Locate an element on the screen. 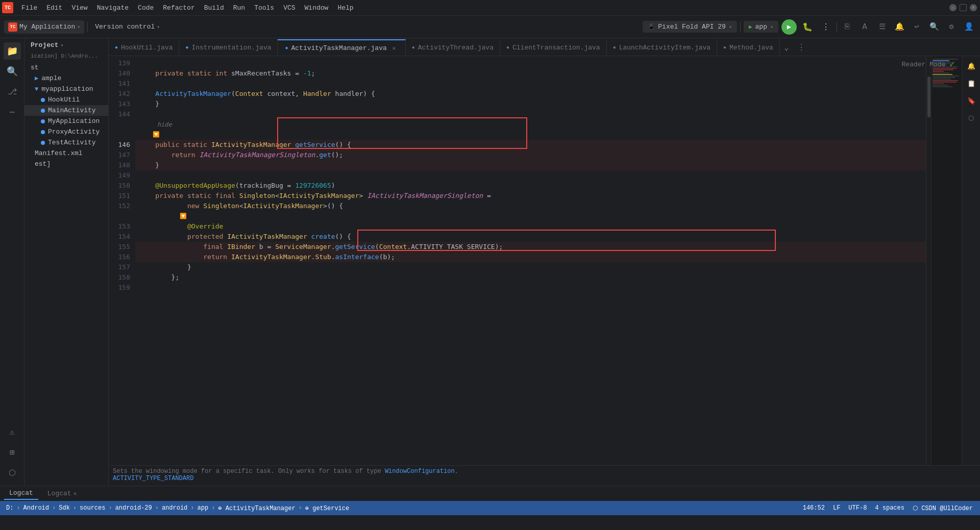 This screenshot has height=530, width=980. run-config-label: app is located at coordinates (762, 27).